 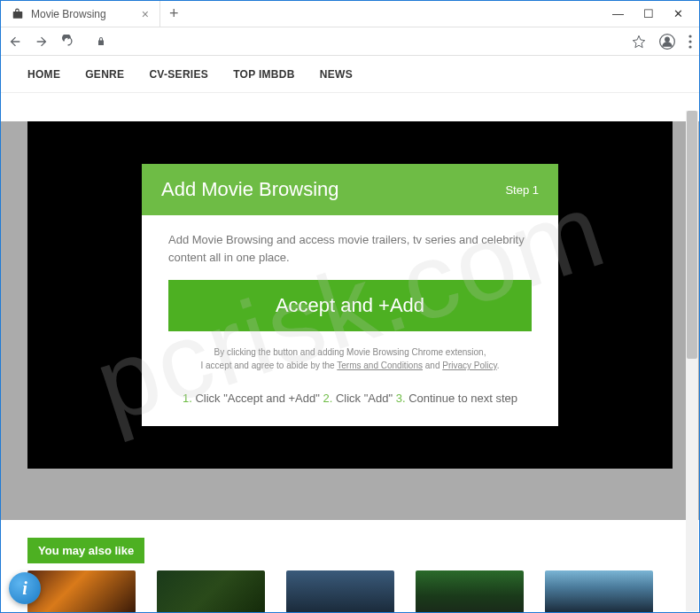 I want to click on reload-button, so click(x=67, y=41).